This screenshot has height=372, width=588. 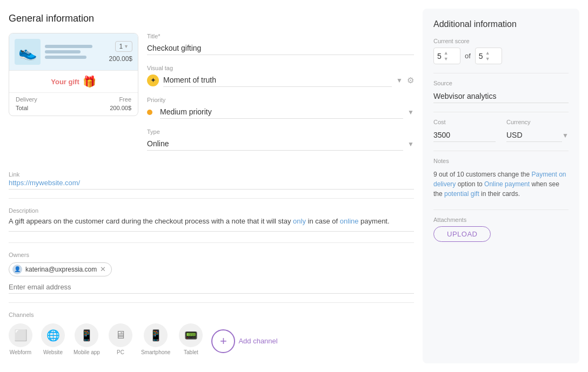 What do you see at coordinates (211, 273) in the screenshot?
I see `owners-section: Owners 👤 katerina@uxpressia.com ✕` at bounding box center [211, 273].